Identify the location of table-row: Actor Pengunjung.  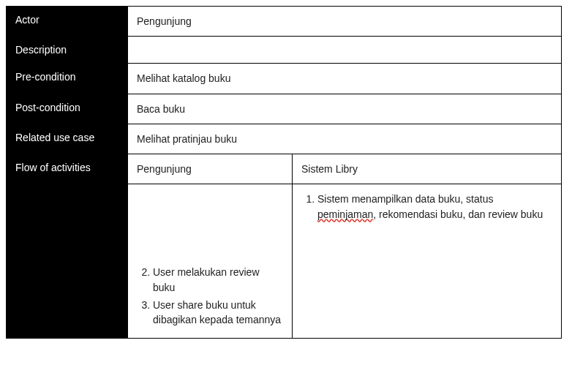
(284, 22).